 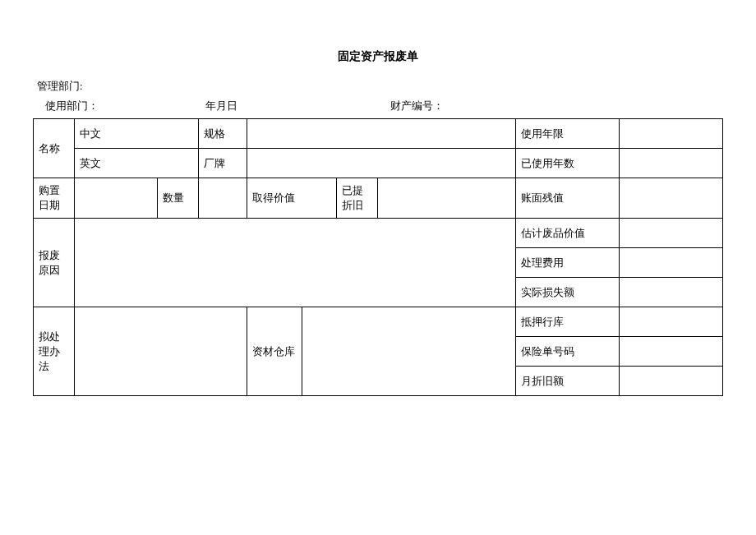 I want to click on header-line-2: 使用部门： 年月日 财产编号：, so click(x=378, y=106).